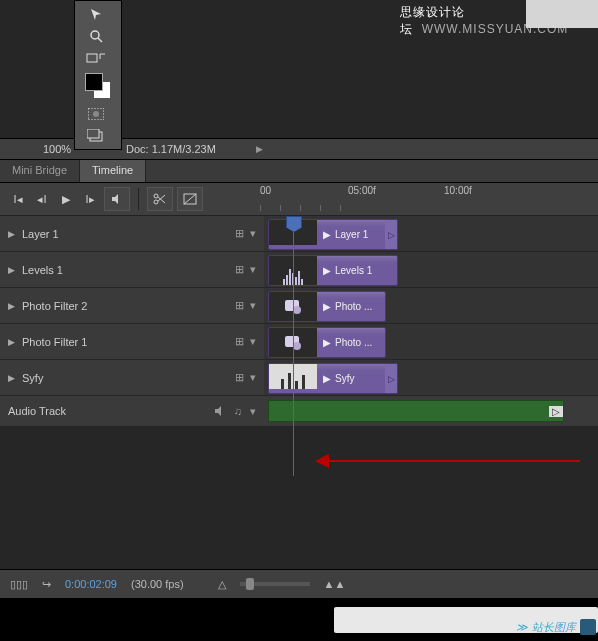 Image resolution: width=598 pixels, height=641 pixels. I want to click on bottom-bar: ≫站长图库, so click(299, 620).